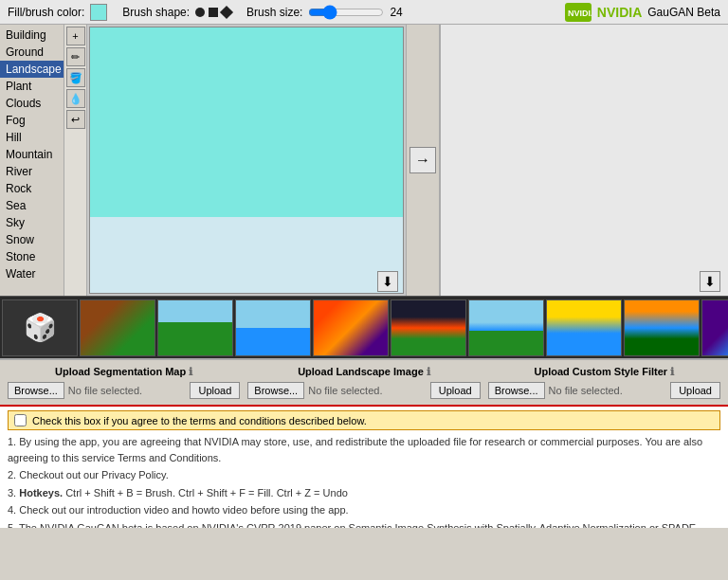 Image resolution: width=728 pixels, height=580 pixels. What do you see at coordinates (32, 206) in the screenshot?
I see `label-item-sea: Sea` at bounding box center [32, 206].